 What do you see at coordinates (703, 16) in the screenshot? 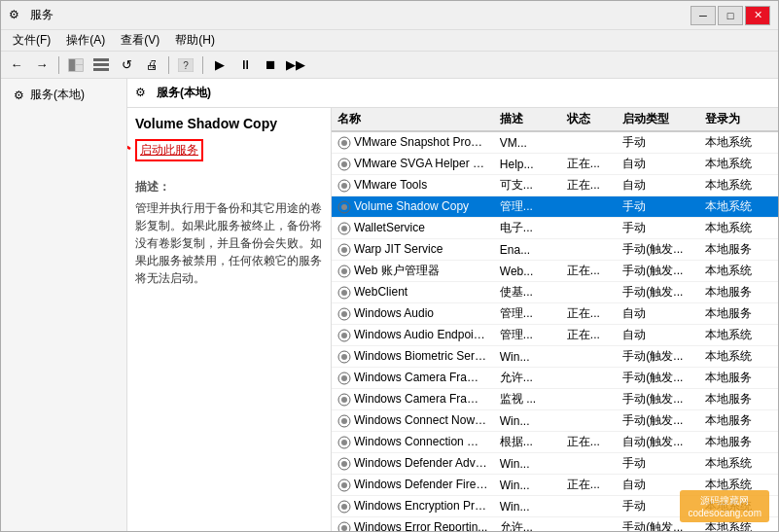
I see `minimize-button: ─` at bounding box center [703, 16].